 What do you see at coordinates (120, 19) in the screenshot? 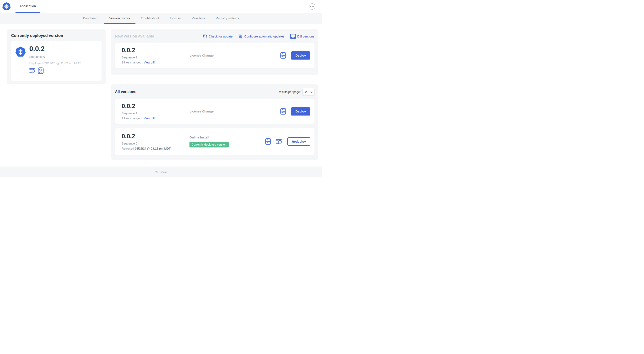
I see `tab-version-history: Version history` at bounding box center [120, 19].